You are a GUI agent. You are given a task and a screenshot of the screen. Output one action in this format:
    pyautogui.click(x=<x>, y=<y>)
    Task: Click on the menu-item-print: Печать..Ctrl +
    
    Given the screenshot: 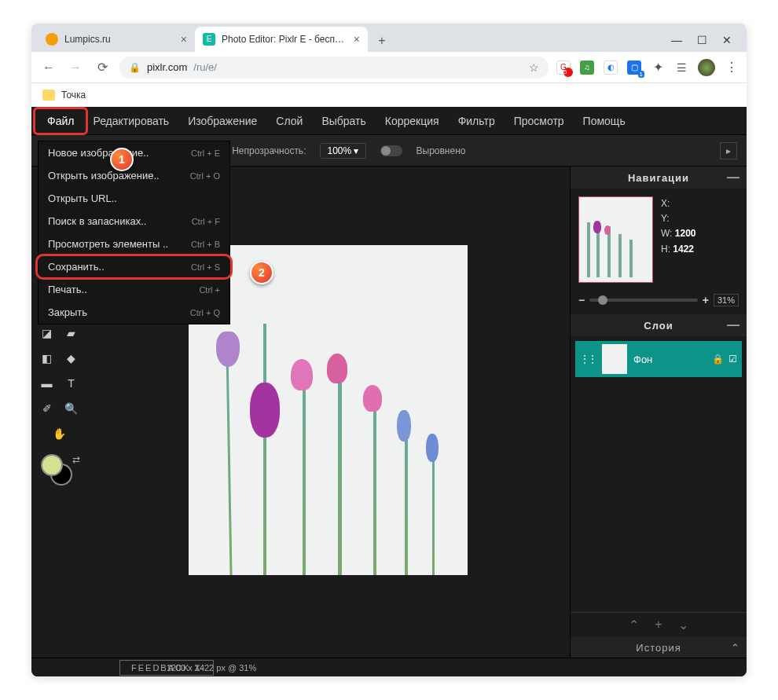 What is the action you would take?
    pyautogui.click(x=134, y=289)
    